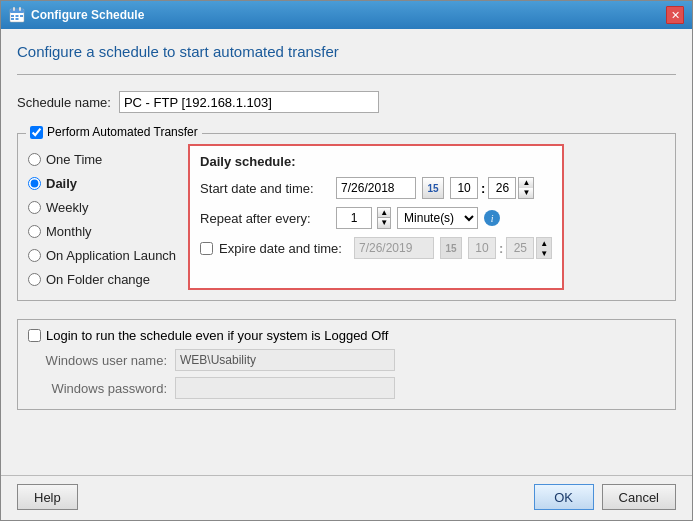 Image resolution: width=693 pixels, height=521 pixels. What do you see at coordinates (492, 188) in the screenshot?
I see `start-time-group: : ▲ ▼` at bounding box center [492, 188].